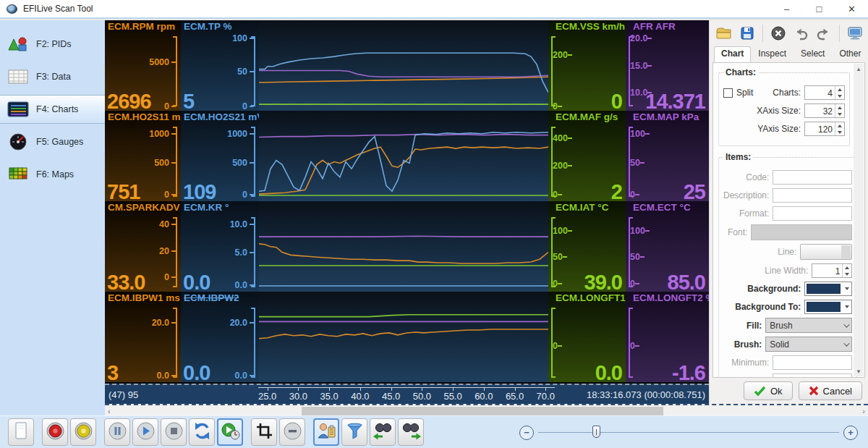 This screenshot has width=868, height=448. Describe the element at coordinates (671, 298) in the screenshot. I see `pid-label-longft2: ECM.LONGFT2 %` at that location.